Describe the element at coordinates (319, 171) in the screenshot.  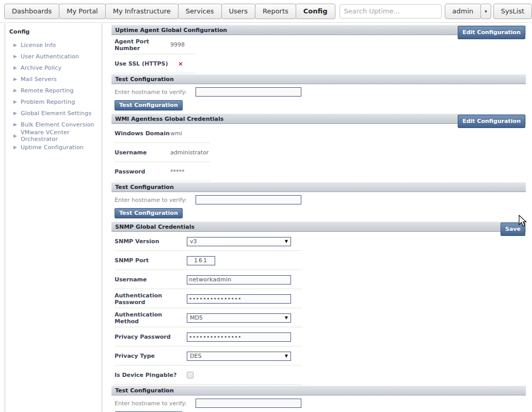
I see `wmi-password-row: Password *****` at that location.